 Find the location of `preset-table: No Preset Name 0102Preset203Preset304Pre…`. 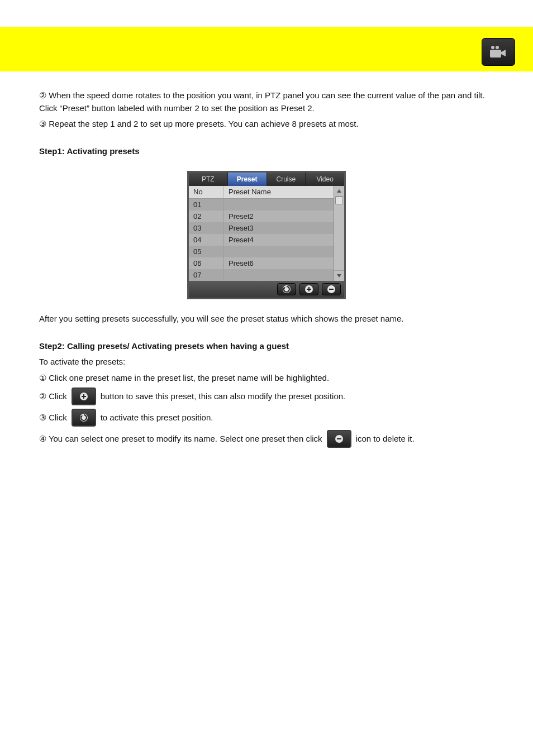

preset-table: No Preset Name 0102Preset203Preset304Pre… is located at coordinates (261, 233).